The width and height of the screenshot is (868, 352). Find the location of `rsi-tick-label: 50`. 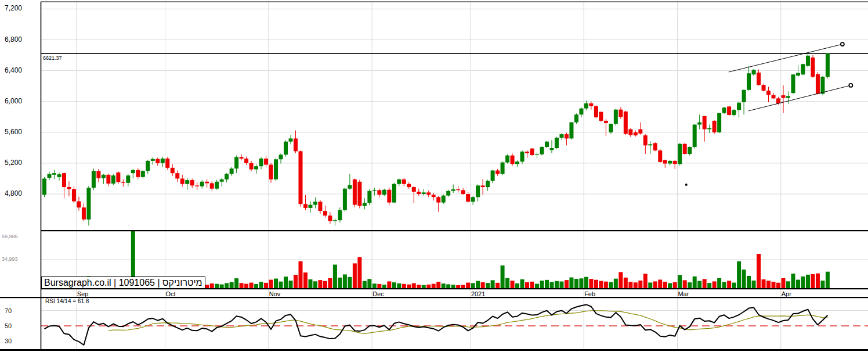

rsi-tick-label: 50 is located at coordinates (8, 326).